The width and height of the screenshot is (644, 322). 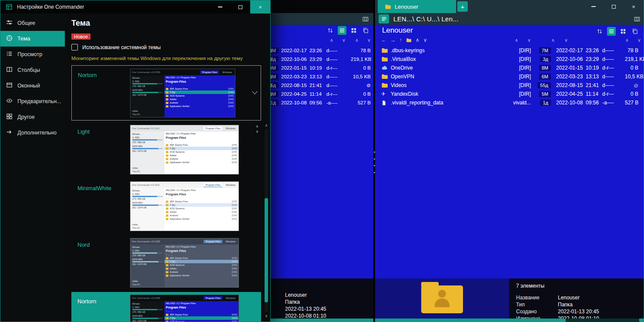 I want to click on detail-value: 2022-01-13 20:45, so click(x=579, y=312).